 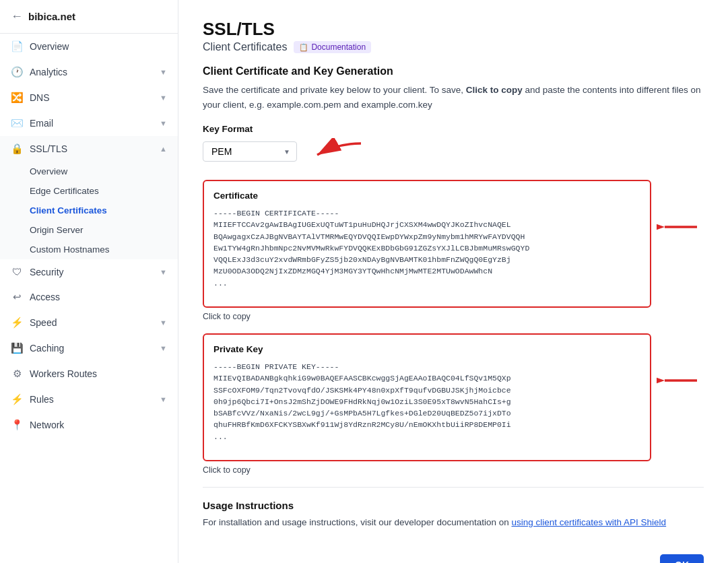 What do you see at coordinates (338, 47) in the screenshot?
I see `doc-label: Documentation` at bounding box center [338, 47].